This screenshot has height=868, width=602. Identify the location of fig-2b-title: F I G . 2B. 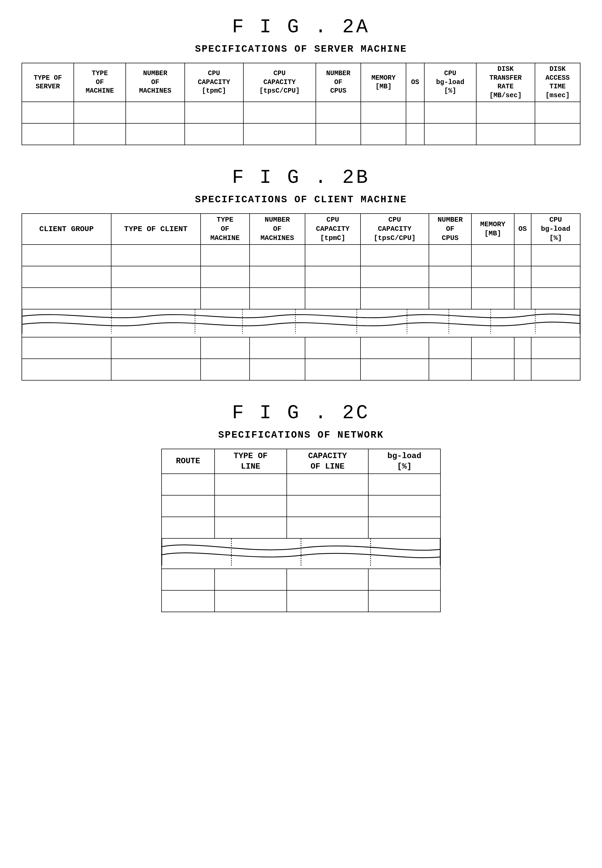
(301, 178).